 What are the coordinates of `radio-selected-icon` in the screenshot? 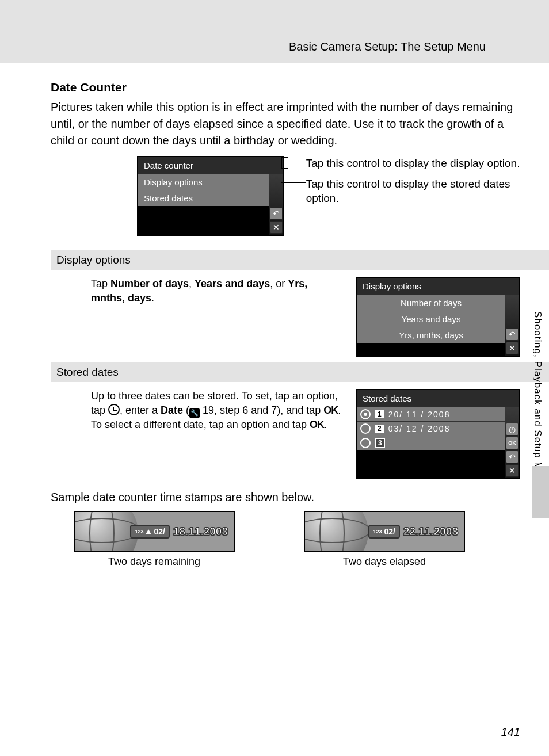 It's located at (365, 414).